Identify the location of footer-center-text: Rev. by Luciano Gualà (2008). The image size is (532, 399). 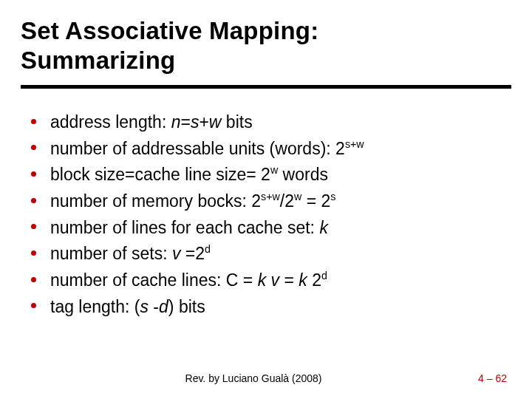
(253, 378).